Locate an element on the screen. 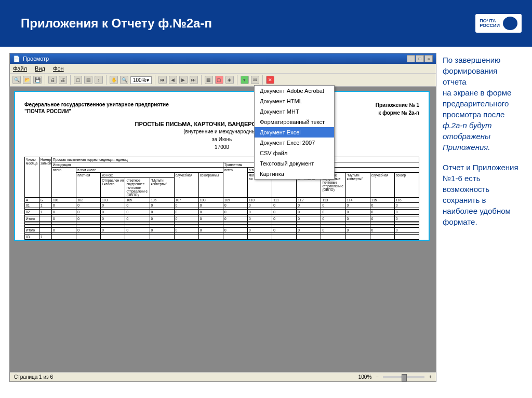 The height and width of the screenshot is (398, 532). zoom-label: 100% is located at coordinates (365, 377).